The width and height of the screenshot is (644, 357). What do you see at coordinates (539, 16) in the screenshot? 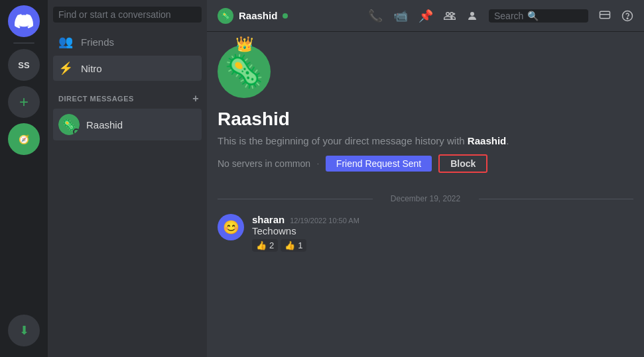
I see `search-input: Search 🔍` at bounding box center [539, 16].